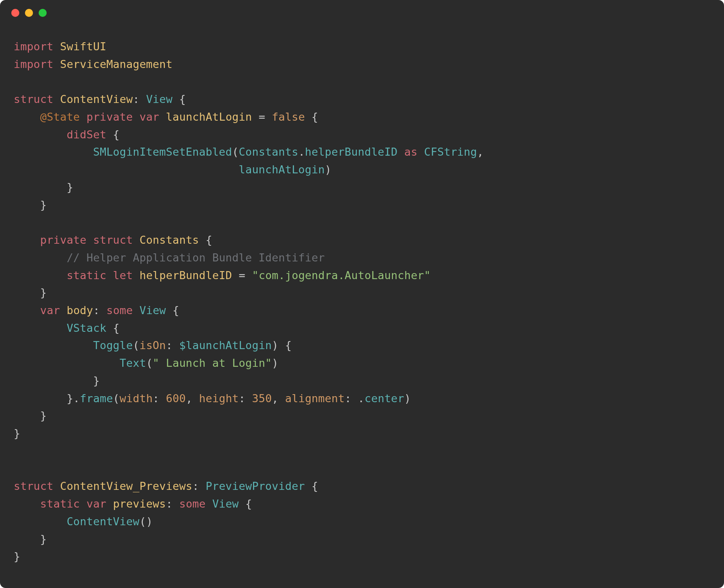 The image size is (724, 588). Describe the element at coordinates (351, 152) in the screenshot. I see `property-ref: helperBundleID` at that location.